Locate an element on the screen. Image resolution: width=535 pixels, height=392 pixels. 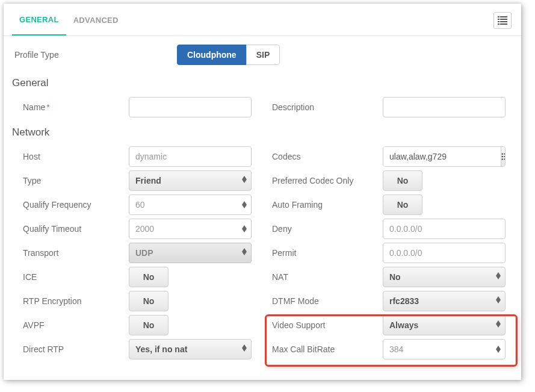
pco-toggle: No is located at coordinates (403, 181).